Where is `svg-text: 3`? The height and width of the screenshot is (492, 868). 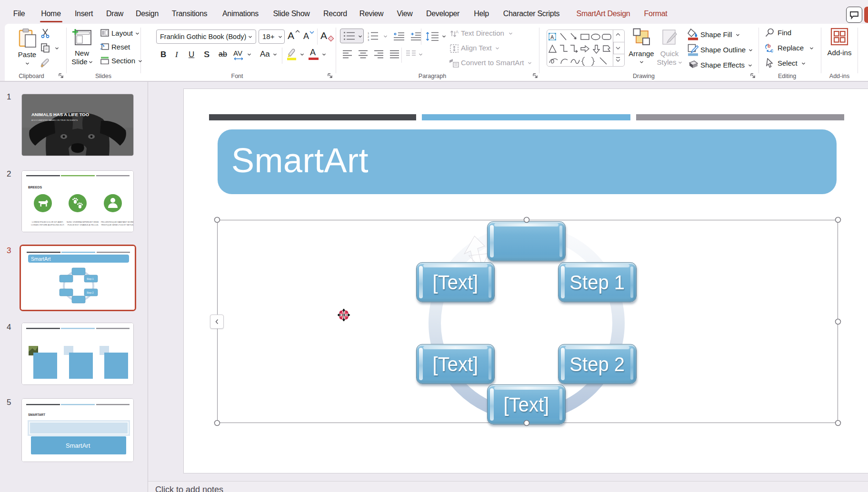
svg-text: 3 is located at coordinates (369, 40).